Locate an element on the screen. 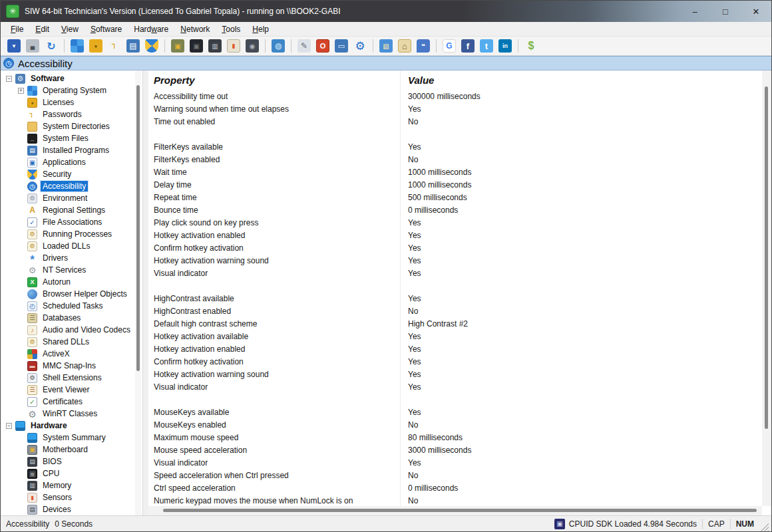  licenses-lock-icon is located at coordinates (96, 46).